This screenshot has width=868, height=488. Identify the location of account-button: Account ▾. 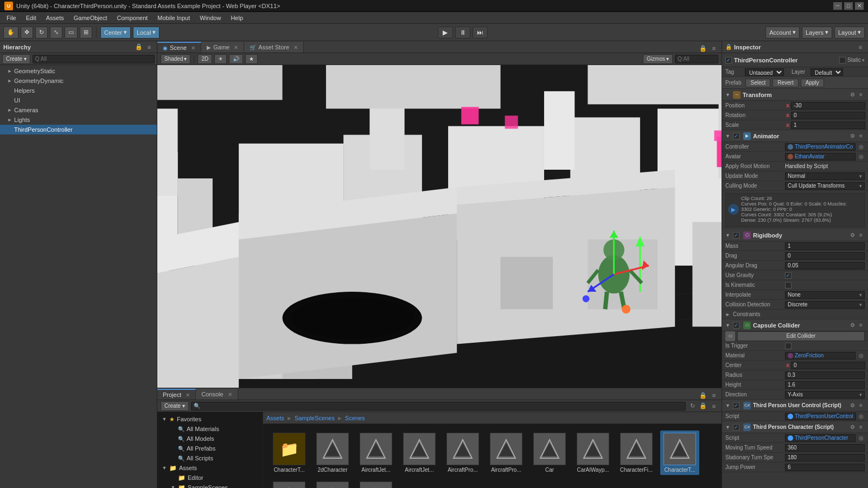
(782, 33).